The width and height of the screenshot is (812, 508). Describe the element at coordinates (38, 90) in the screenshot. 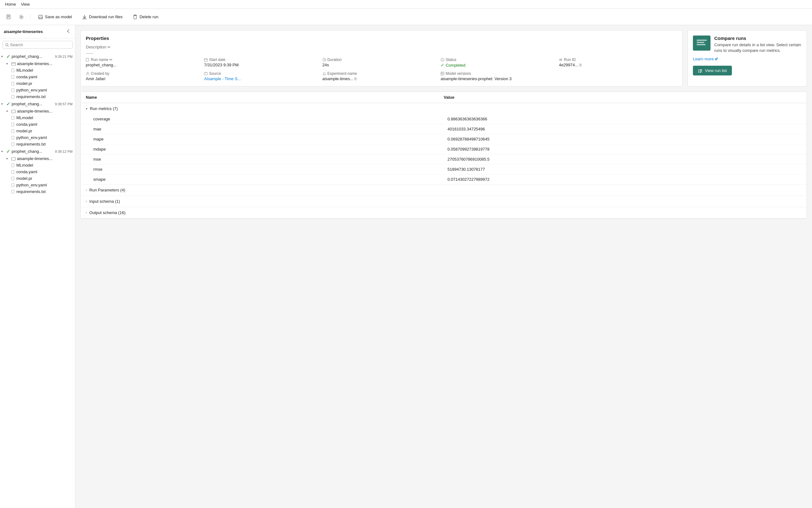

I see `file-pythonenv-1: python_env.yaml` at that location.